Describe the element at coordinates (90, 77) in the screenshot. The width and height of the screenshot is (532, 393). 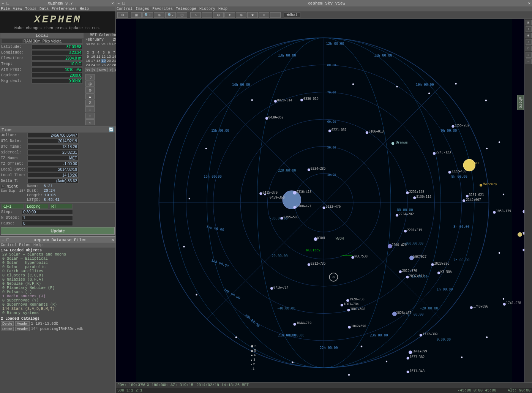
I see `icon-btn-1: ☽` at that location.